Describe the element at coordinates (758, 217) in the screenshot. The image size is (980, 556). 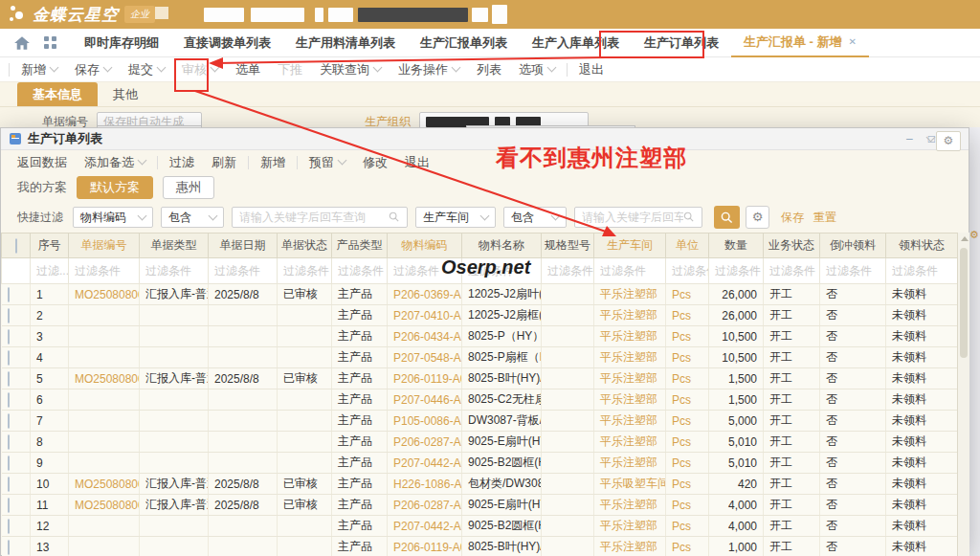
I see `filter-settings-gear-icon: ⚙` at that location.